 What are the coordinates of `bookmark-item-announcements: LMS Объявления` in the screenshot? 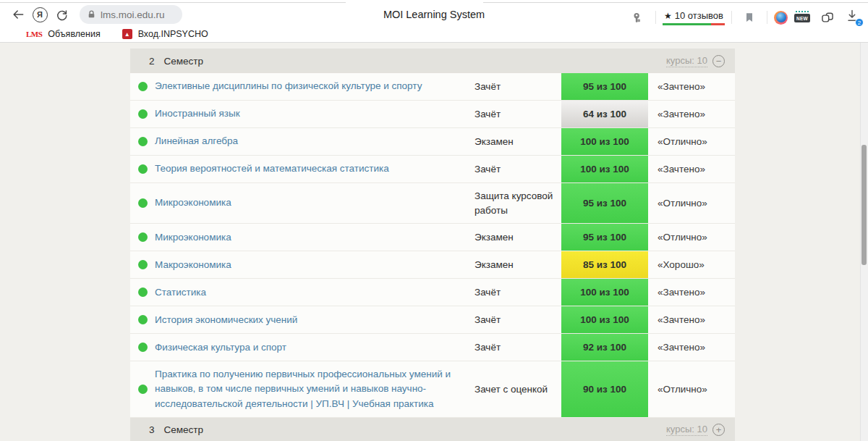 It's located at (64, 34).